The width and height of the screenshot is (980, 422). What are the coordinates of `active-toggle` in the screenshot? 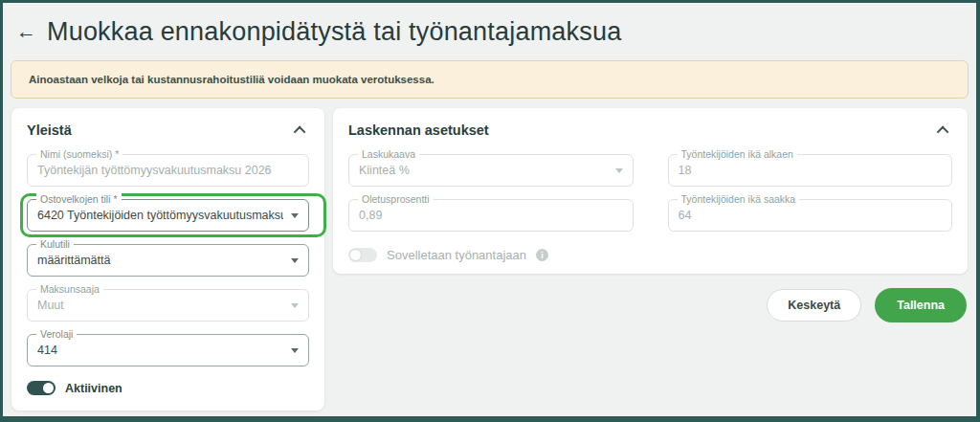 It's located at (41, 389).